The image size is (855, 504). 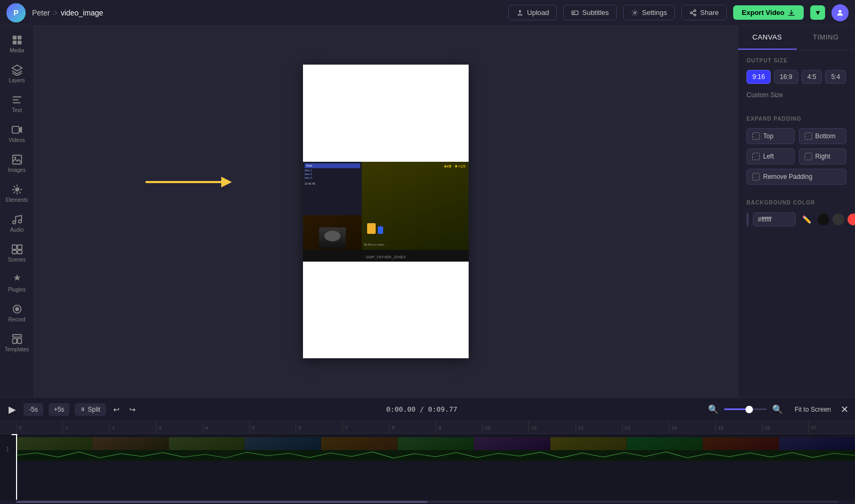 What do you see at coordinates (840, 13) in the screenshot?
I see `avatar` at bounding box center [840, 13].